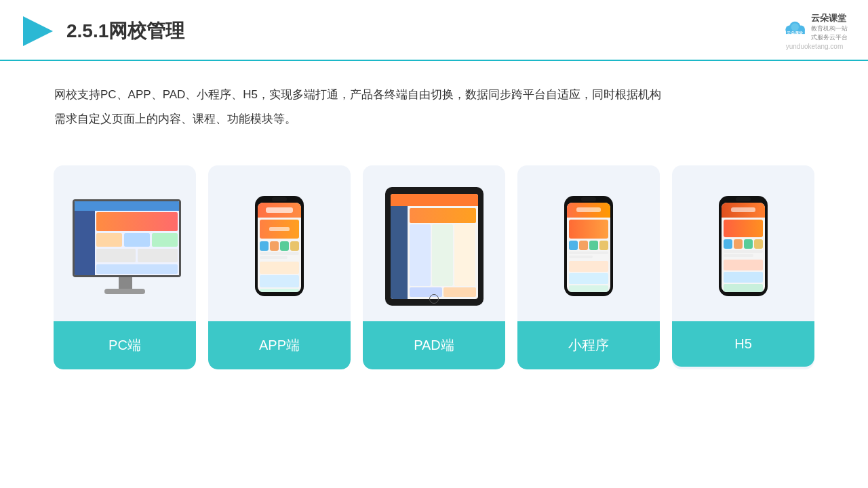 Image resolution: width=868 pixels, height=488 pixels. What do you see at coordinates (279, 267) in the screenshot?
I see `card-app: APP端` at bounding box center [279, 267].